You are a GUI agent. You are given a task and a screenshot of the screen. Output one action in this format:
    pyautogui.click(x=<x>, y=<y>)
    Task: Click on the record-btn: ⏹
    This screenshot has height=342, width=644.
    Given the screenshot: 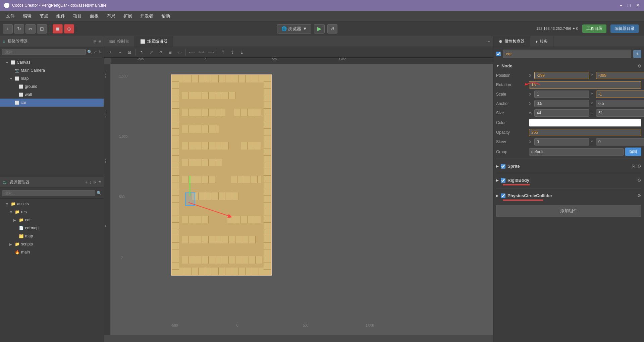 What is the action you would take?
    pyautogui.click(x=58, y=29)
    